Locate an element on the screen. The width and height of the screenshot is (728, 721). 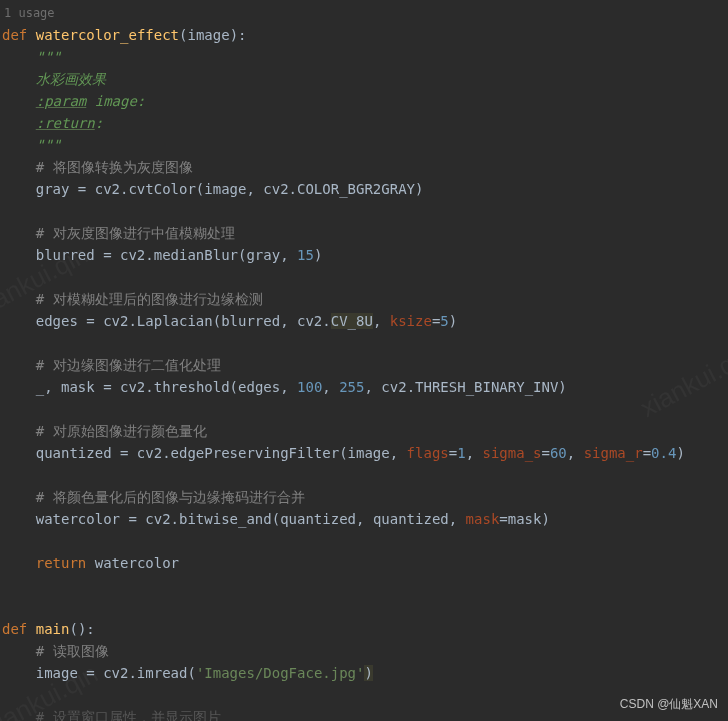
code-line: # 将颜色量化后的图像与边缘掩码进行合并 is located at coordinates (365, 497).